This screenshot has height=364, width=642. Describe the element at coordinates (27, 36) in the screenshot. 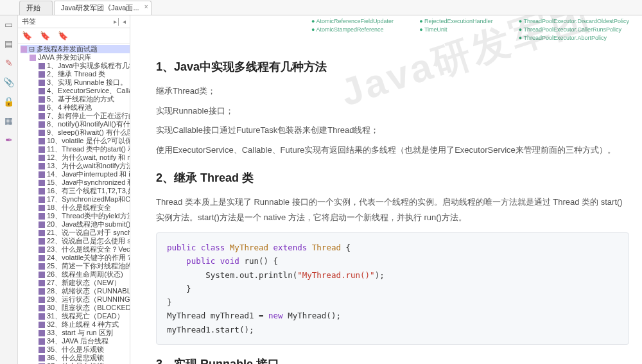

I see `bookmark-add-icon: 🔖` at that location.